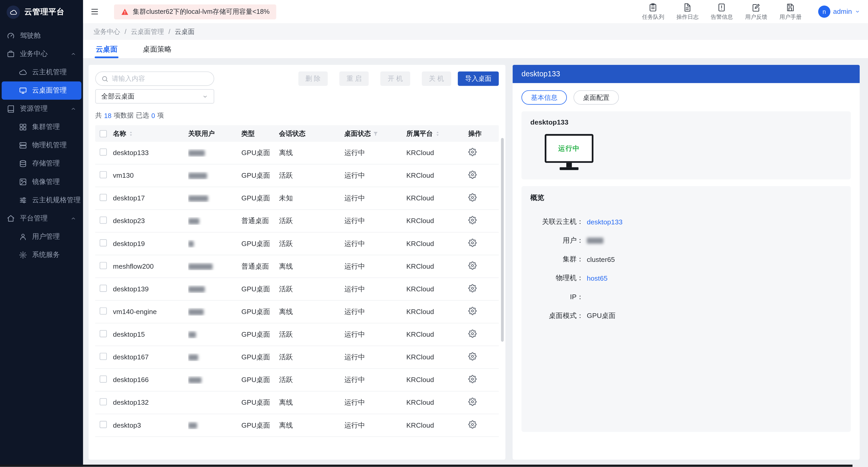  Describe the element at coordinates (41, 90) in the screenshot. I see `sidebar-item-cloud-desktop-mgmt: 云桌面管理` at that location.